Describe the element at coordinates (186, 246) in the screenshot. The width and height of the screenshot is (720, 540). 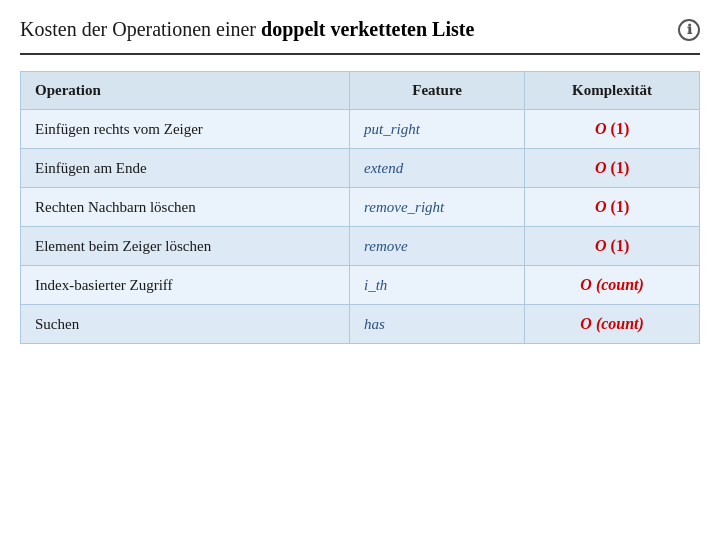
I see `cell-operation: Element beim Zeiger löschen` at that location.